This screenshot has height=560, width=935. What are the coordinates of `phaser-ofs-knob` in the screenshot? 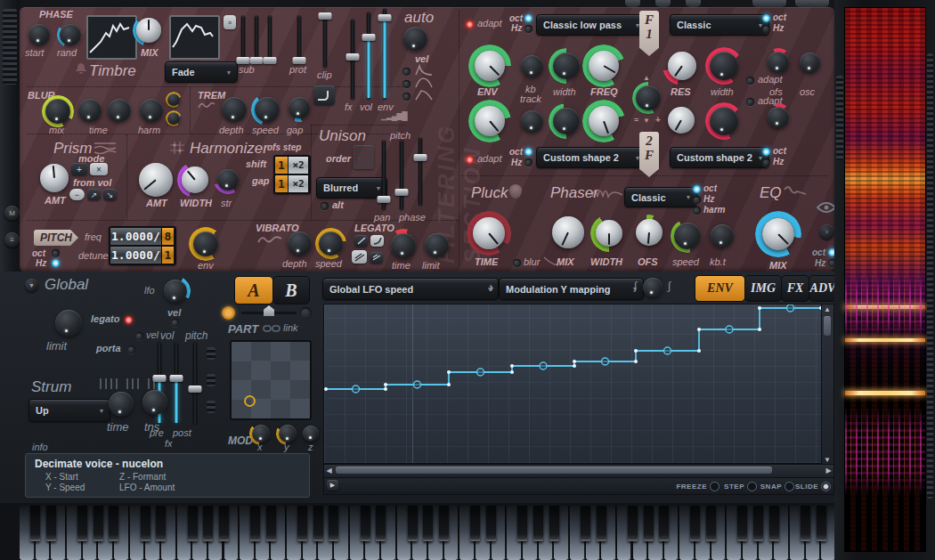 It's located at (649, 232).